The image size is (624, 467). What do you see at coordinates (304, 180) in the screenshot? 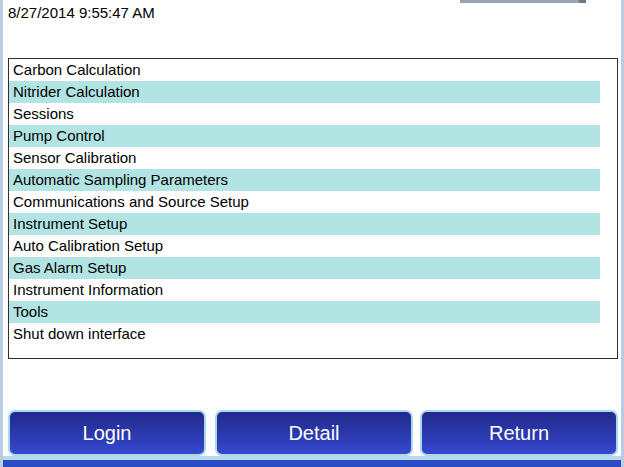
I see `menu-item: Automatic Sampling Parameters` at bounding box center [304, 180].